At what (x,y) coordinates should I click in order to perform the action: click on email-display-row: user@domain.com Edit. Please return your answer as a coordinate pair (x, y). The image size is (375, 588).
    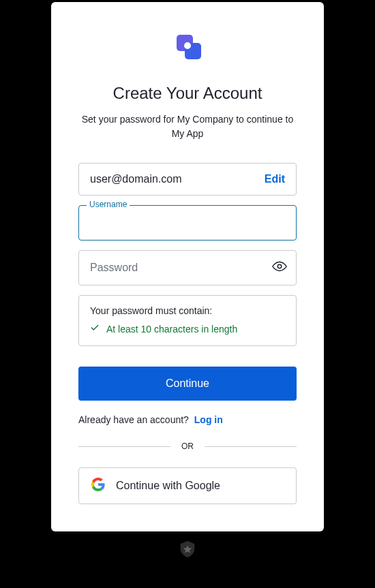
    Looking at the image, I should click on (188, 179).